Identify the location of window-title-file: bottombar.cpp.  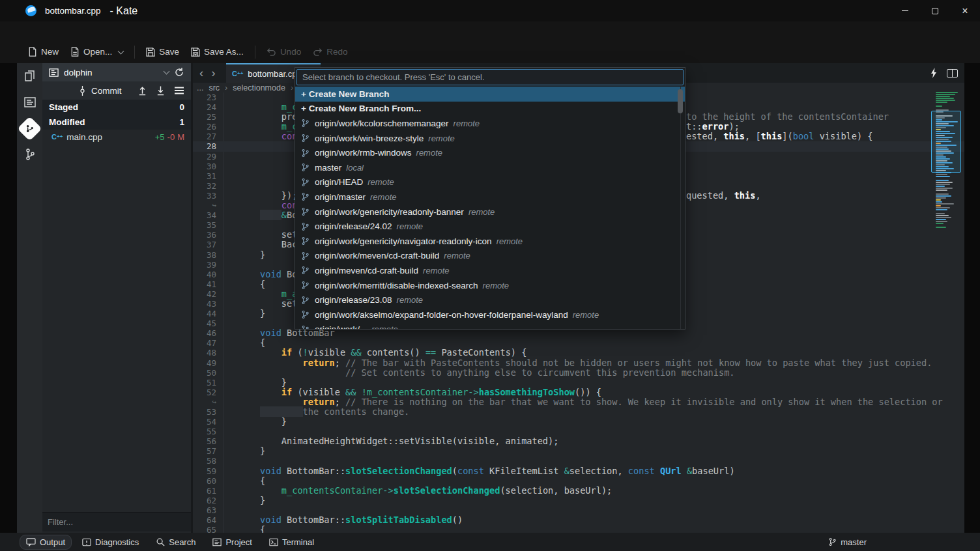
(73, 10).